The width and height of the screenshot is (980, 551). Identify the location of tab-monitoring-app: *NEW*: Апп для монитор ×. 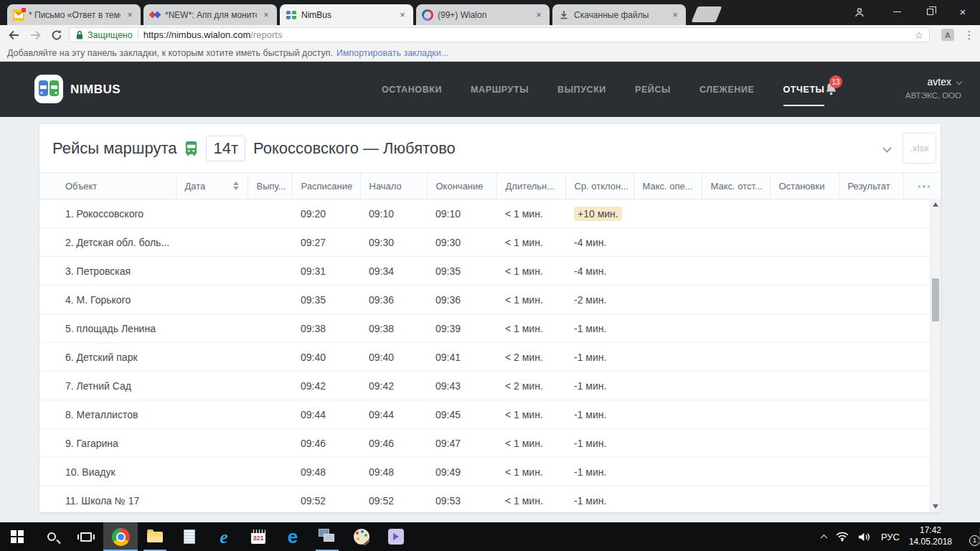
(210, 14).